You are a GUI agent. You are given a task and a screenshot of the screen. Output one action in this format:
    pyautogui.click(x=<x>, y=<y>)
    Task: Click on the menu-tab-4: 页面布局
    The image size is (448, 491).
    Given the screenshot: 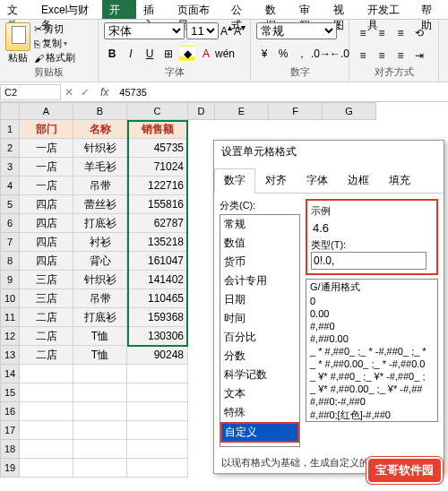 What is the action you would take?
    pyautogui.click(x=197, y=9)
    